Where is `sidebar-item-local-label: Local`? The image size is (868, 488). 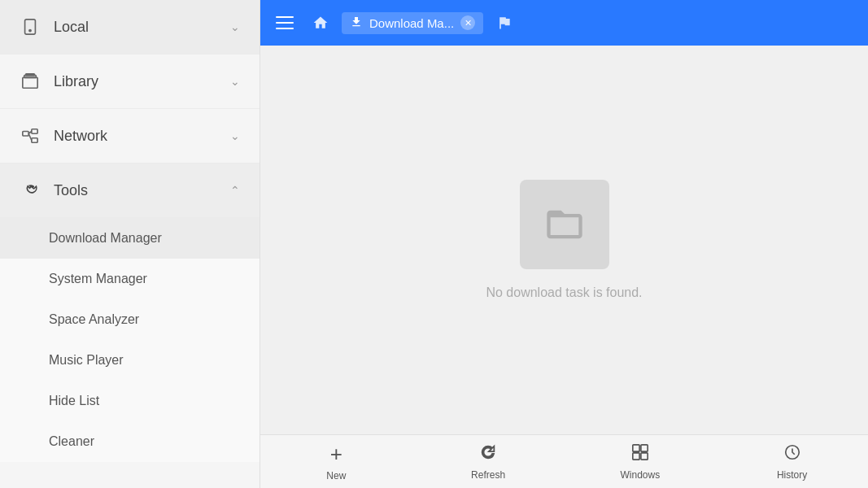 sidebar-item-local-label: Local is located at coordinates (72, 28).